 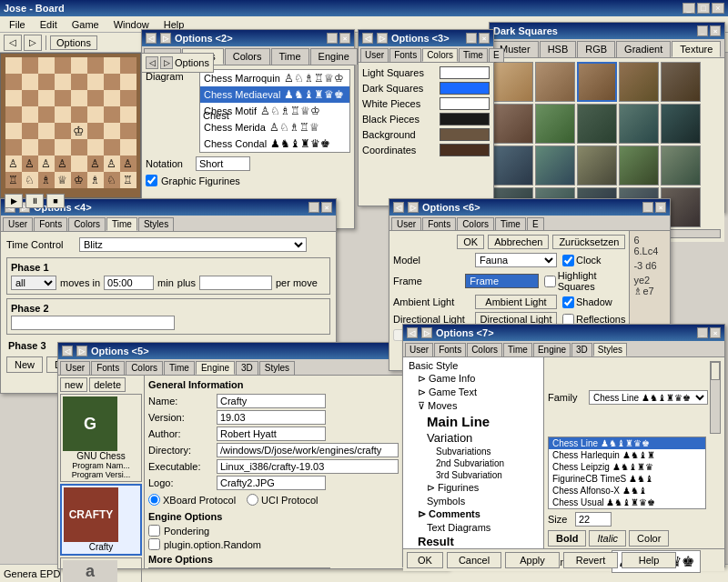 What do you see at coordinates (375, 55) in the screenshot?
I see `opt3-tab-user: User` at bounding box center [375, 55].